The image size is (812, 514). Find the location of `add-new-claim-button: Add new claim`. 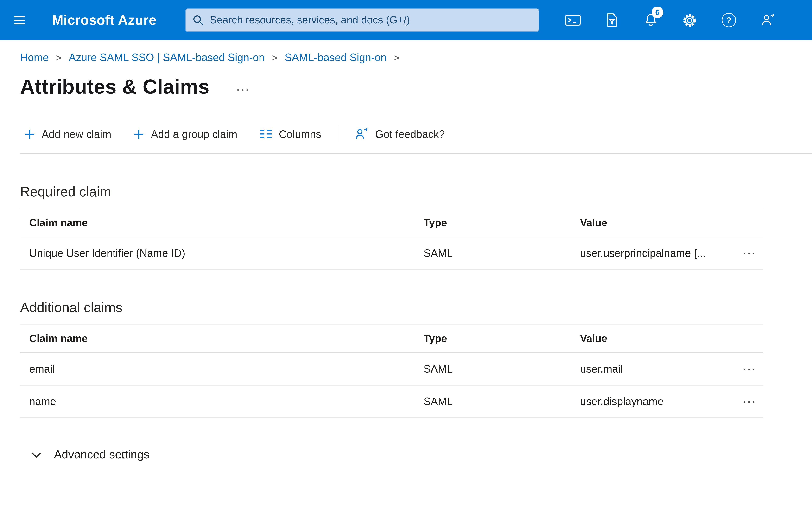

add-new-claim-button: Add new claim is located at coordinates (67, 134).